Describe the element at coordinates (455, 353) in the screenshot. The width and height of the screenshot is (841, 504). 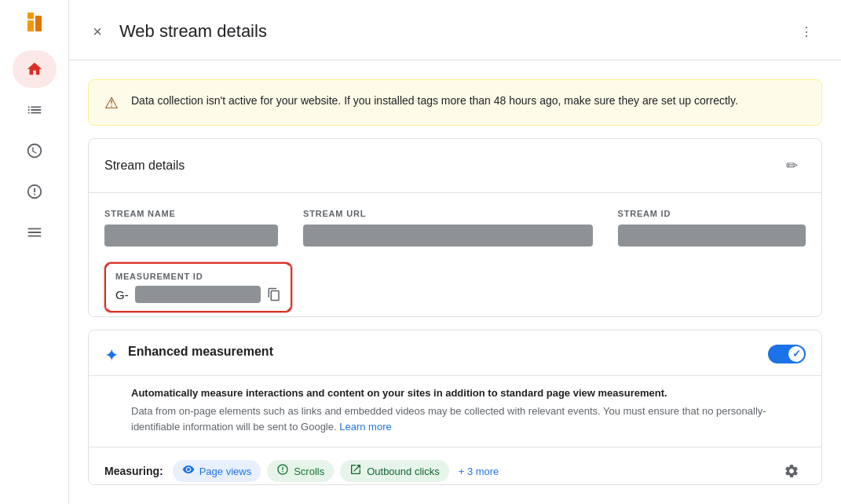
I see `enhanced-measurement-header: ✦ Enhanced measurement ✓` at that location.